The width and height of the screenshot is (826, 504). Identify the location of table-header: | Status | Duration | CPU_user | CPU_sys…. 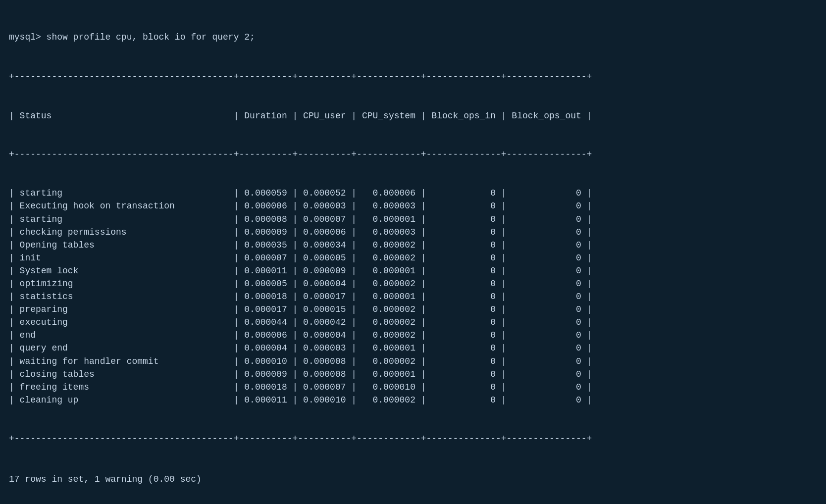
(413, 116).